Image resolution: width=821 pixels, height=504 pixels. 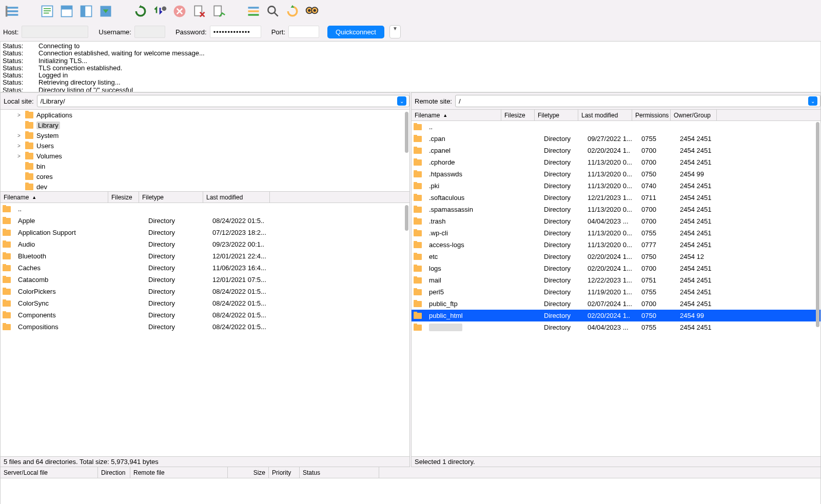 I want to click on file-row: logsDirectory02/20/2024 1...07002454 245…, so click(x=616, y=269).